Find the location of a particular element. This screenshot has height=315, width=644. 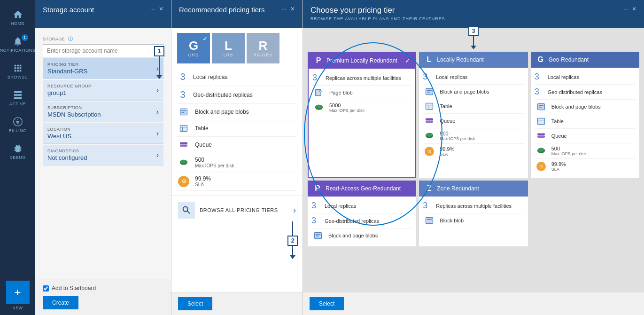

panel3-close-icon: ✕ is located at coordinates (634, 9).